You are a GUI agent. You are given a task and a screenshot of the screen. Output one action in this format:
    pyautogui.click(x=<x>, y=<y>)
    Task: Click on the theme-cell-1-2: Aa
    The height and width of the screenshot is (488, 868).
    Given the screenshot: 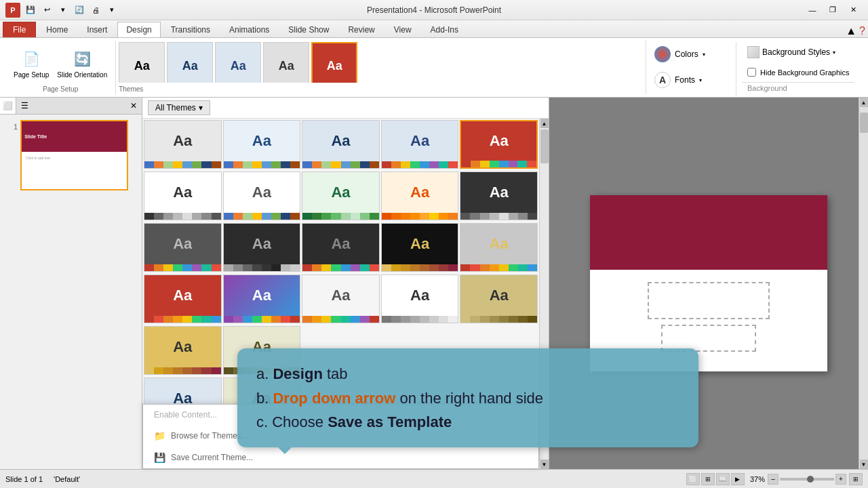 What is the action you would take?
    pyautogui.click(x=262, y=144)
    